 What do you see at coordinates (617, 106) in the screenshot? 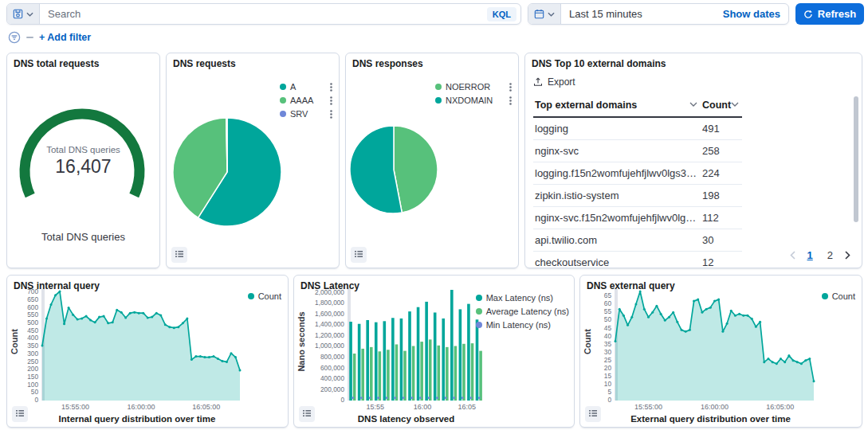
I see `column-header-domains: Top external domains` at bounding box center [617, 106].